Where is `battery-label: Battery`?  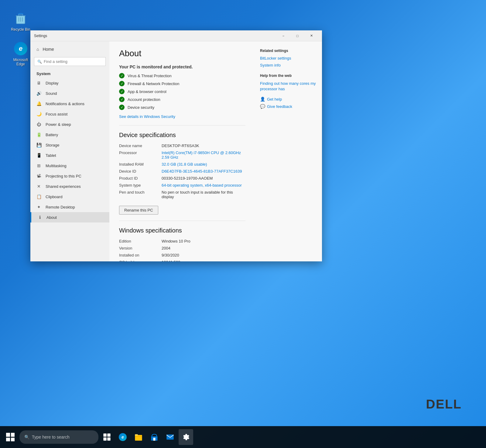
battery-label: Battery is located at coordinates (52, 135).